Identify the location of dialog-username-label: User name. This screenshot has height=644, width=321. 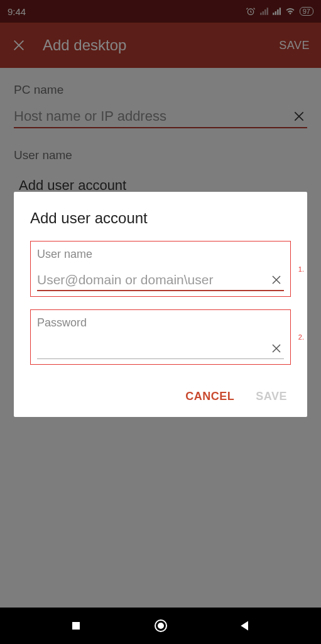
(161, 254).